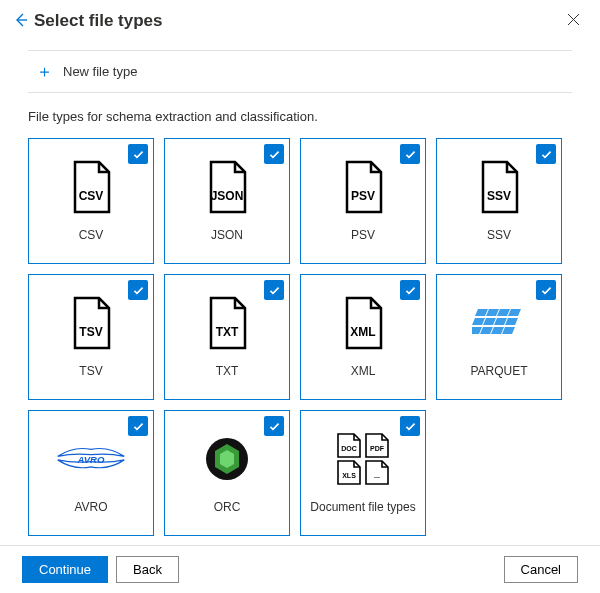 This screenshot has height=593, width=600. I want to click on file-type-icon: JSON, so click(227, 187).